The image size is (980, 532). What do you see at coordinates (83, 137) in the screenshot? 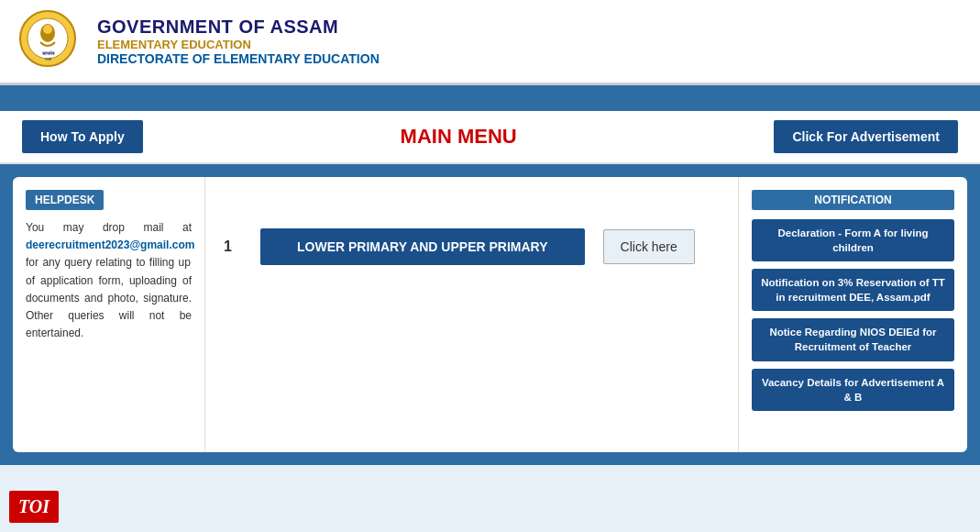
I see `how-to-apply-button: How To Apply` at bounding box center [83, 137].